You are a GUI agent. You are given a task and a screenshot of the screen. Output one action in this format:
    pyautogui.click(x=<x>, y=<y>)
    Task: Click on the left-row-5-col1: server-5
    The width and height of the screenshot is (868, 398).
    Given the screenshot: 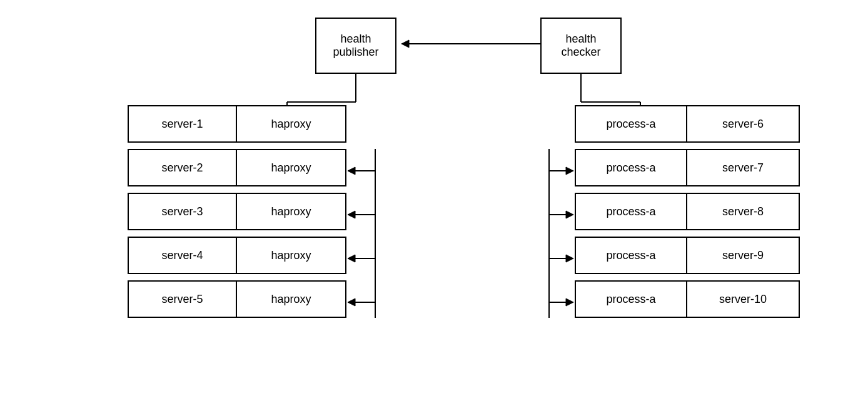 What is the action you would take?
    pyautogui.click(x=183, y=299)
    